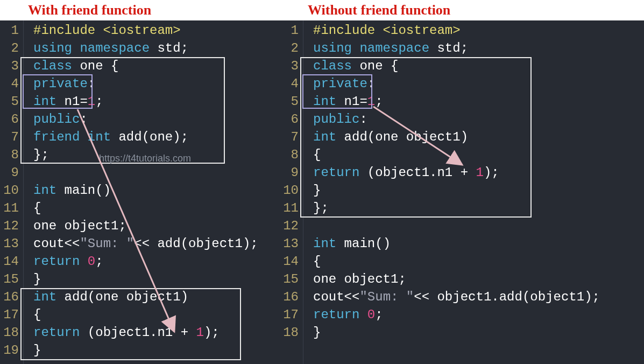 The image size is (644, 364). Describe the element at coordinates (12, 192) in the screenshot. I see `left-gutter: 1 2 3 4 5 6 7 8 9 10 11 12 13 14 15 16 1…` at that location.